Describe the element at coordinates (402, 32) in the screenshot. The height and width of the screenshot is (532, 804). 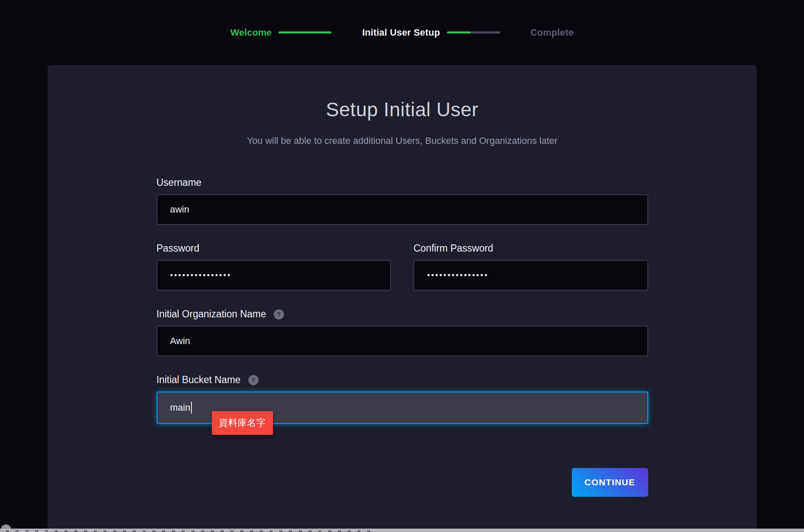
I see `wizard-stepper: Welcome Initial User Setup Complete` at that location.